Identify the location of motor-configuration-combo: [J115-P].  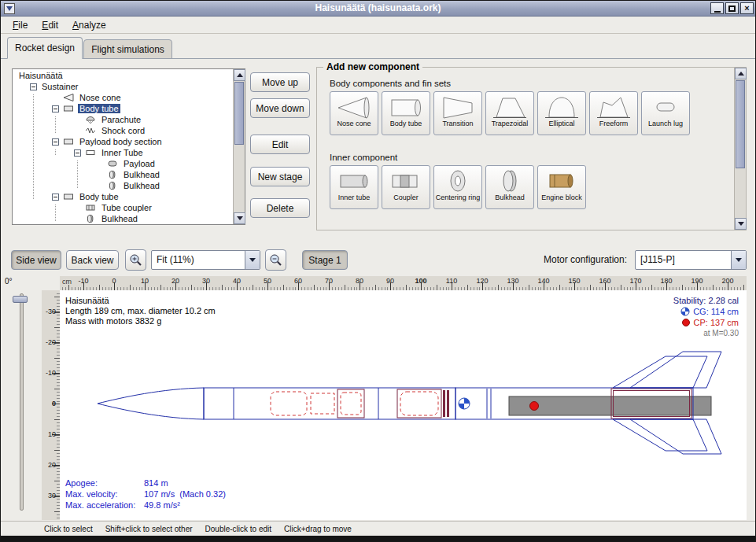
(691, 260).